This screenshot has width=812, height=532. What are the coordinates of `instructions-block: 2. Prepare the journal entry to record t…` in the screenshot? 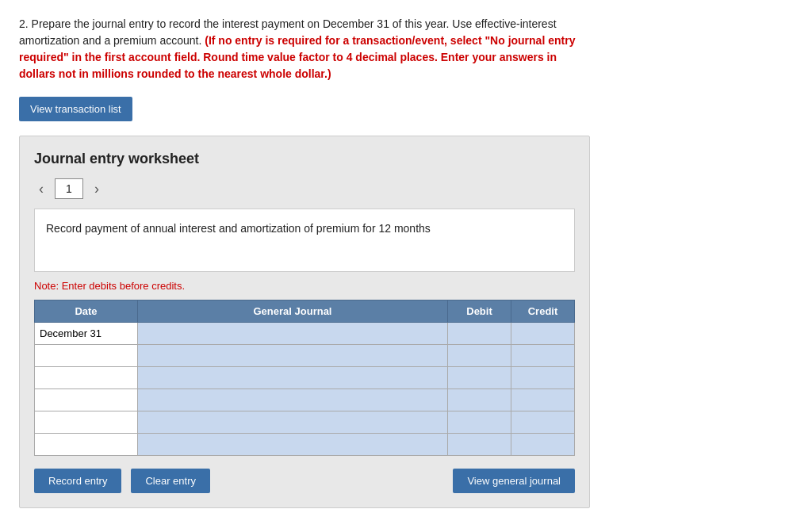 It's located at (304, 49).